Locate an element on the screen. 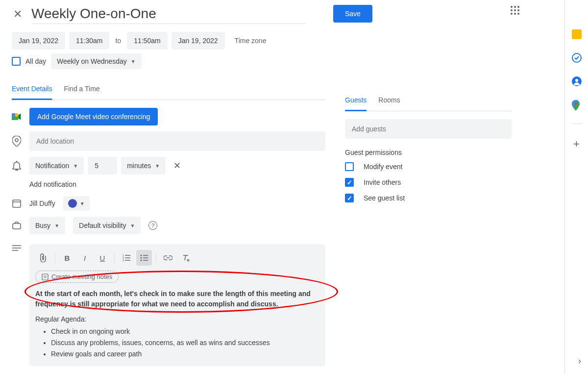 This screenshot has width=588, height=374. link-button is located at coordinates (168, 258).